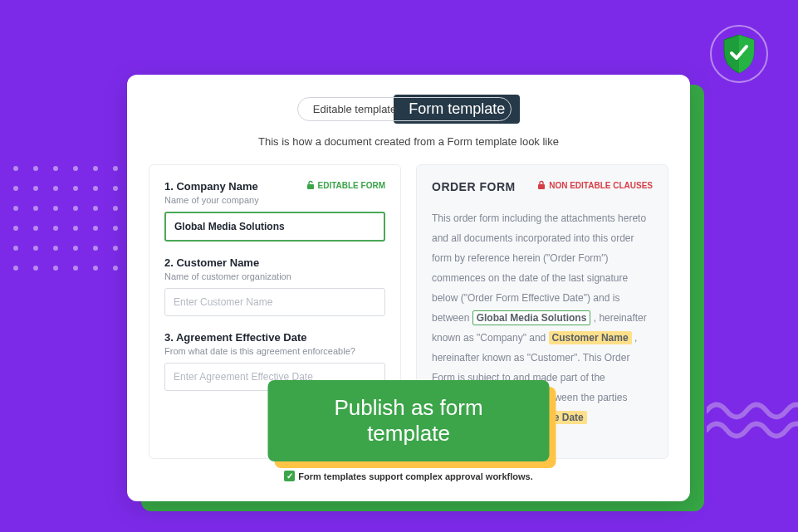 This screenshot has width=798, height=532. I want to click on unlock-icon, so click(311, 185).